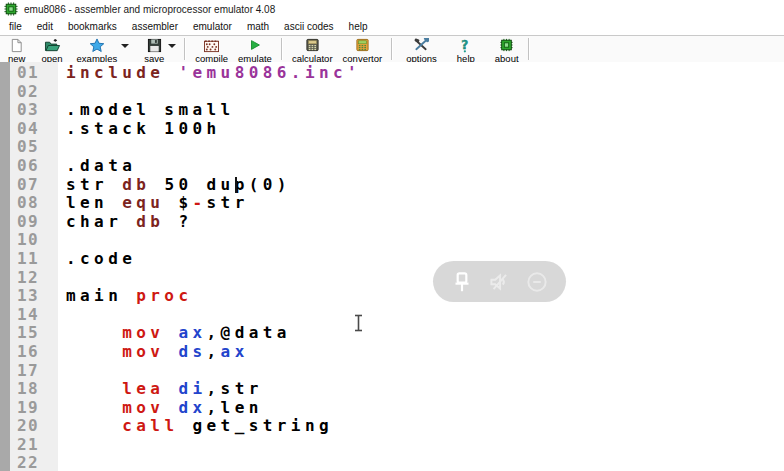  What do you see at coordinates (125, 46) in the screenshot?
I see `examples-dropdown-icon` at bounding box center [125, 46].